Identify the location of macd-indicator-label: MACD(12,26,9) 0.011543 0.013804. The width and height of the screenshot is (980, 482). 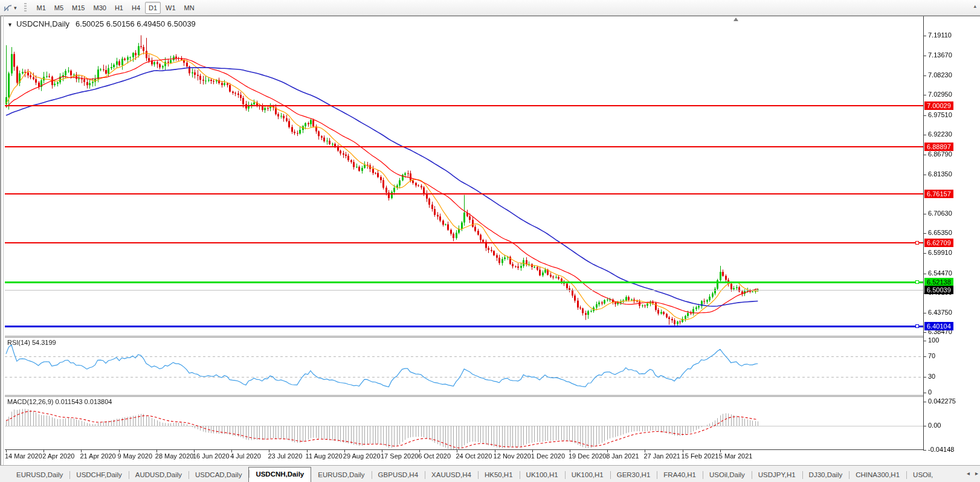
(59, 402).